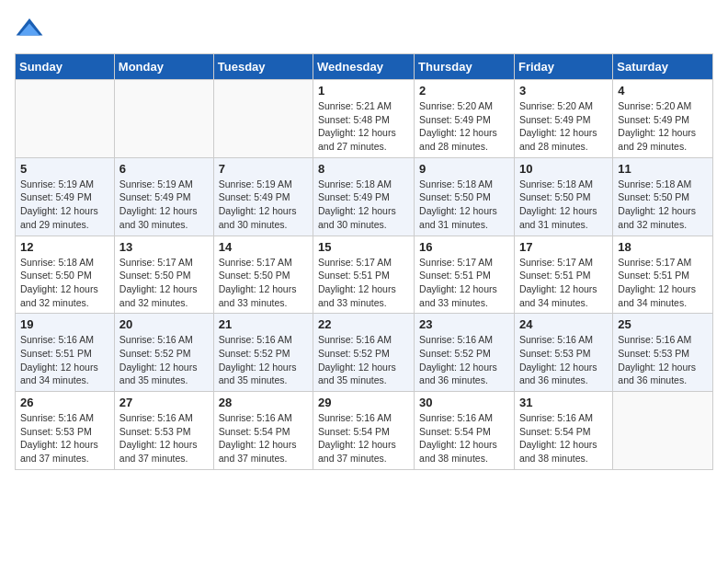 The image size is (728, 563). I want to click on day-number: 14, so click(263, 247).